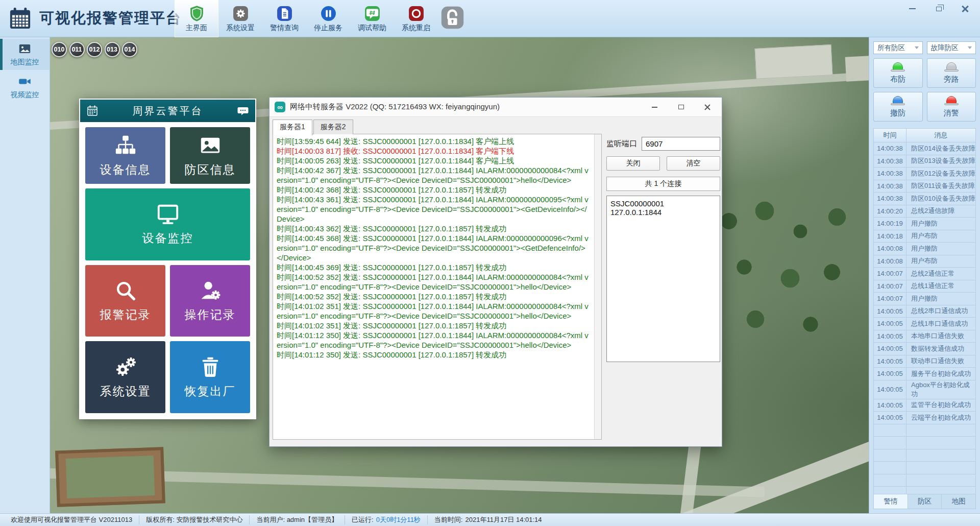 This screenshot has height=526, width=980. I want to click on table-row: 14:00:05联动串口通信失败, so click(925, 362).